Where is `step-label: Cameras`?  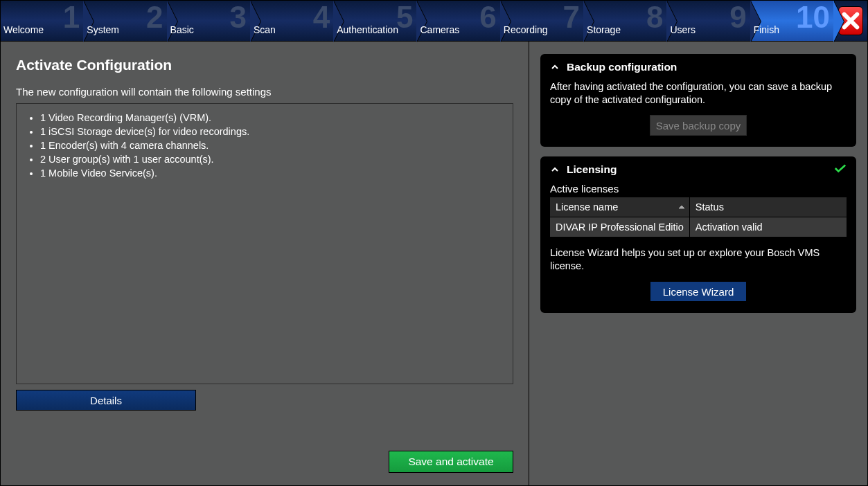
step-label: Cameras is located at coordinates (439, 30).